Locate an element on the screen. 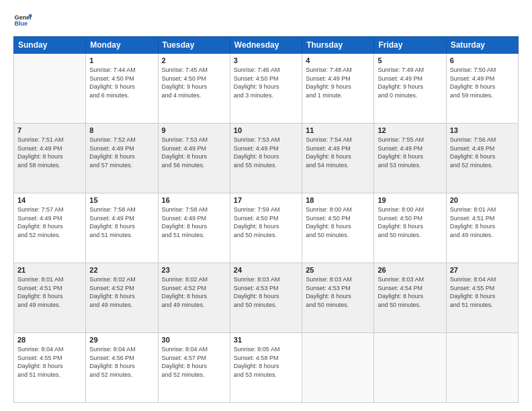 This screenshot has width=532, height=411. calendar-cell: 2Sunrise: 7:45 AM Sunset: 4:50 PM Daylig… is located at coordinates (193, 89).